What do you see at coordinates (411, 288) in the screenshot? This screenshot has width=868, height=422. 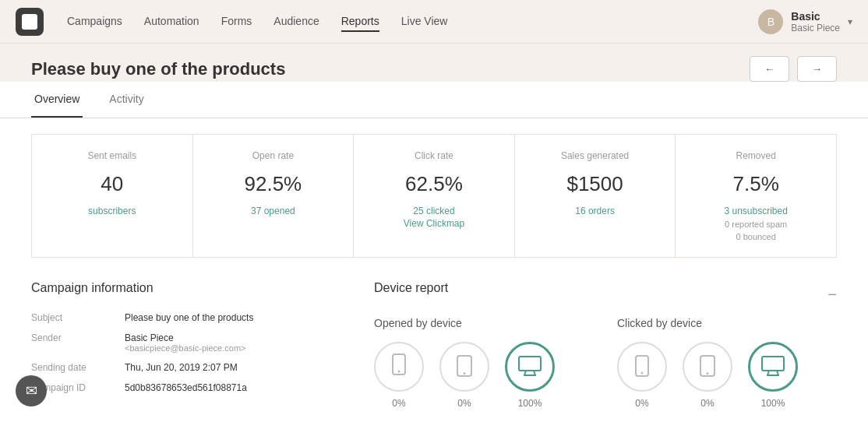 I see `device-report-title: Device report` at bounding box center [411, 288].